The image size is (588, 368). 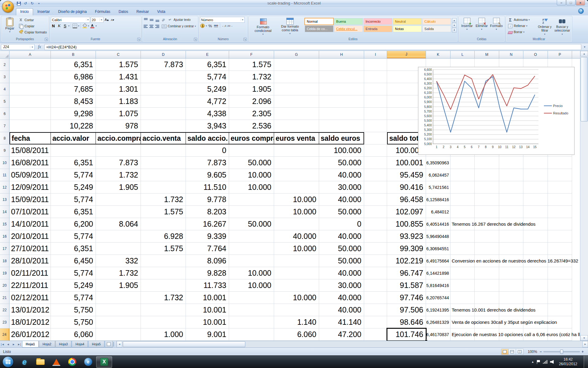 I want to click on cell-I11, so click(x=375, y=175).